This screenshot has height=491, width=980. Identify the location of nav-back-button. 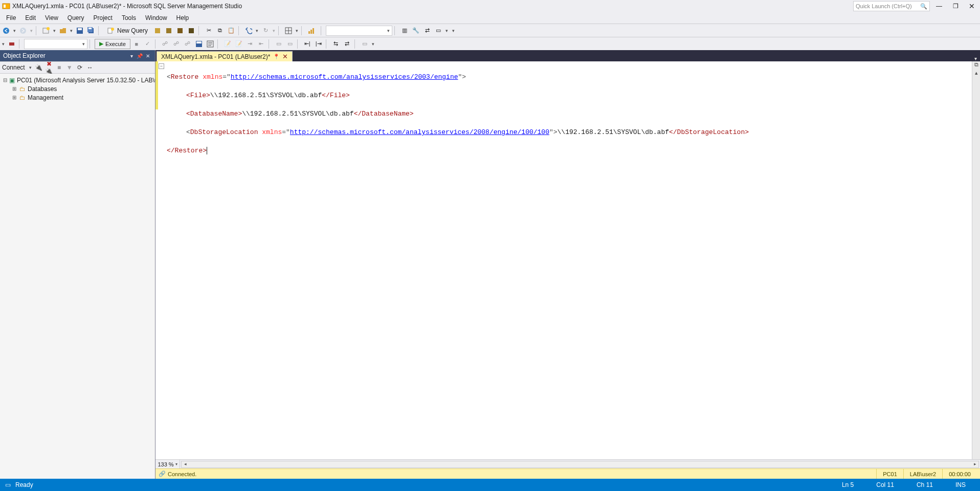
(6, 31).